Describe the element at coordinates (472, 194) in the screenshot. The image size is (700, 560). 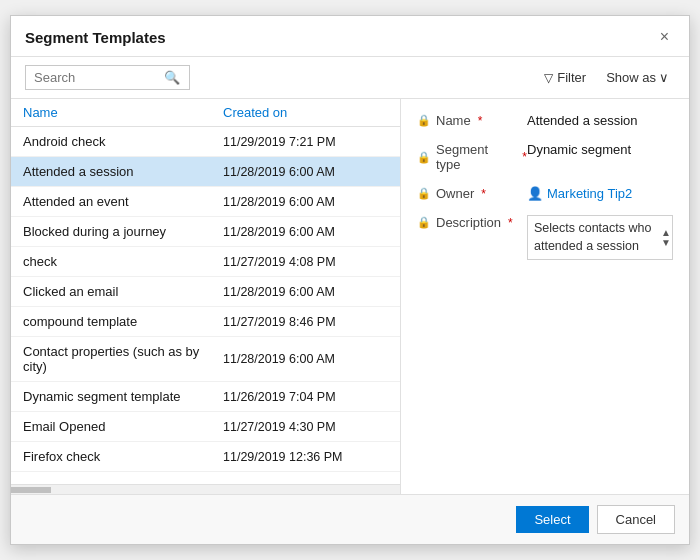
I see `owner-label-container: 🔒 Owner *` at that location.